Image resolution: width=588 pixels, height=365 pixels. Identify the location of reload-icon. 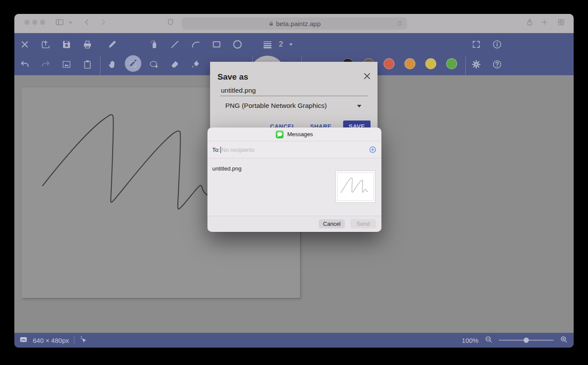
(399, 23).